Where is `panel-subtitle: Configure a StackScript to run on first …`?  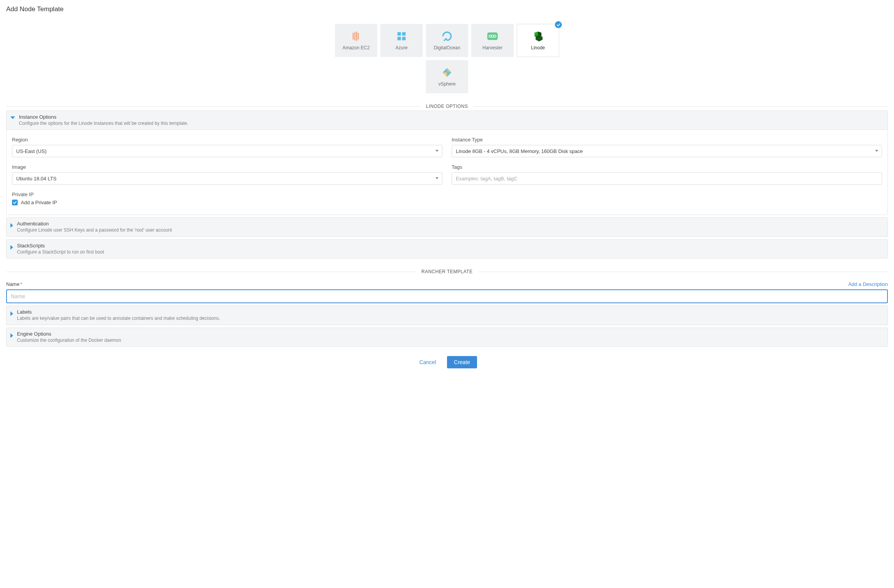
panel-subtitle: Configure a StackScript to run on first … is located at coordinates (60, 252).